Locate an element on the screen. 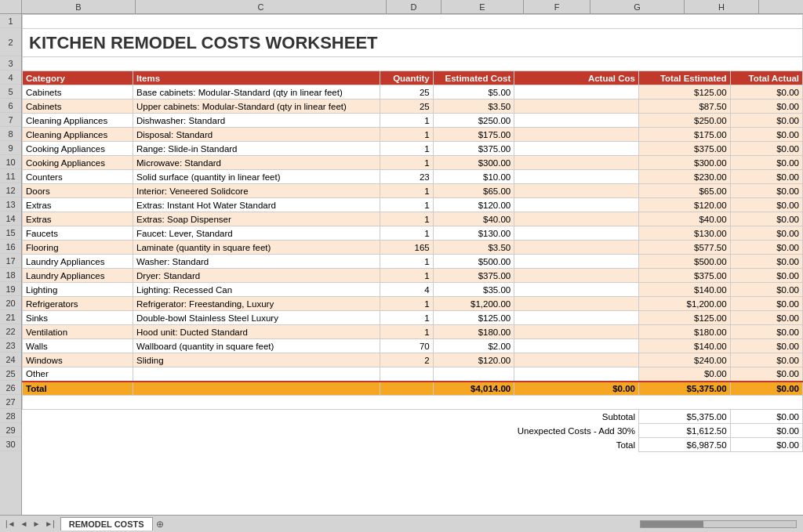 The width and height of the screenshot is (803, 532). row-num-9: 9 is located at coordinates (11, 148).